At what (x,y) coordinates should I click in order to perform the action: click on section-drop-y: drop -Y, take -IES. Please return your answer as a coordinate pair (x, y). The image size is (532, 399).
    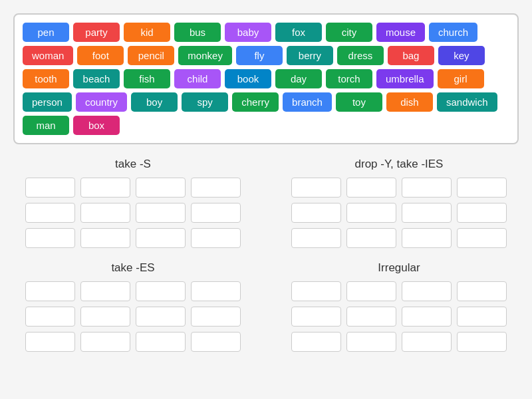
    Looking at the image, I should click on (399, 203).